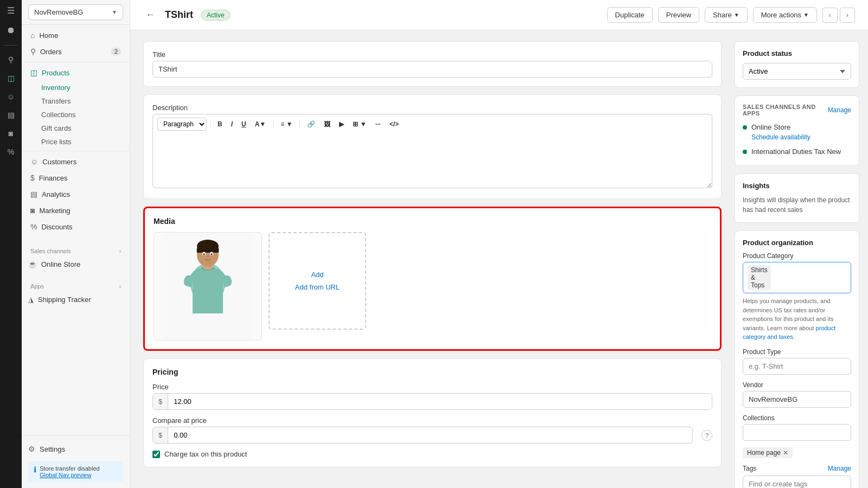 The image size is (868, 488). What do you see at coordinates (797, 278) in the screenshot?
I see `category-input-row: Shirts & Tops ✕ ✓` at bounding box center [797, 278].